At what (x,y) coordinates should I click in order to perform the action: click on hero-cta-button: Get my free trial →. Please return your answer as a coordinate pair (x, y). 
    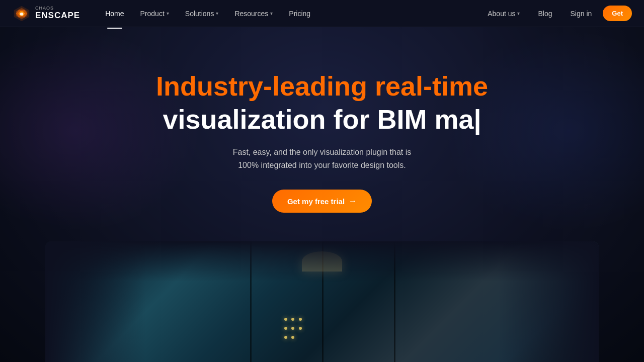
    Looking at the image, I should click on (322, 201).